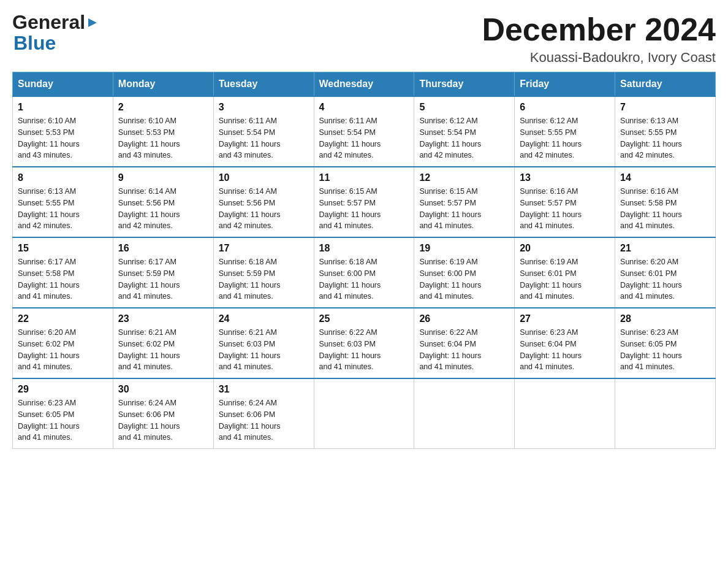 The width and height of the screenshot is (728, 563). What do you see at coordinates (63, 319) in the screenshot?
I see `day-number: 22` at bounding box center [63, 319].